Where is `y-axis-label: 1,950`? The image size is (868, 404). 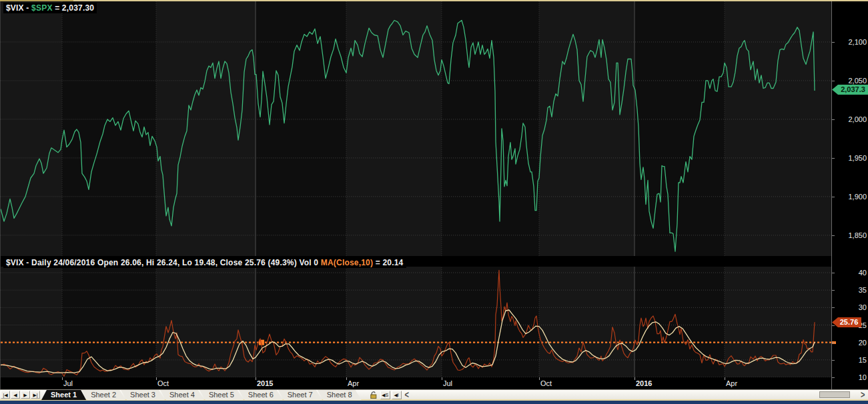 y-axis-label: 1,950 is located at coordinates (851, 158).